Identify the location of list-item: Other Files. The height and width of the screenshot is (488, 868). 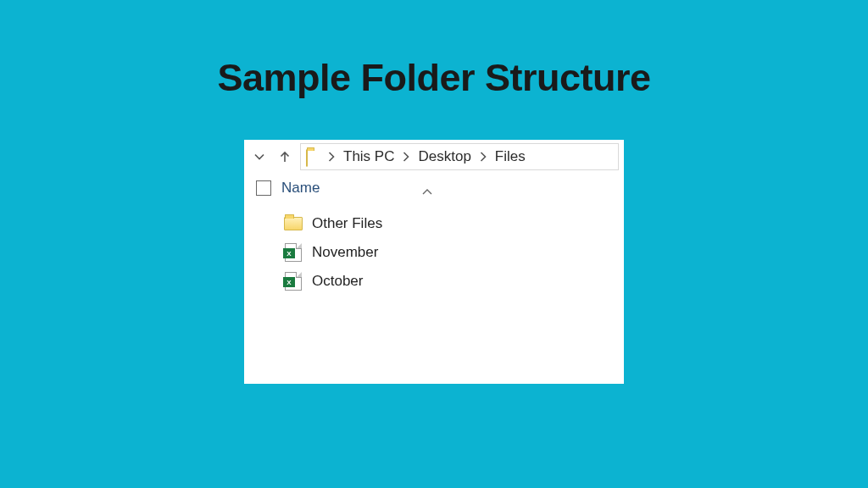
(453, 224).